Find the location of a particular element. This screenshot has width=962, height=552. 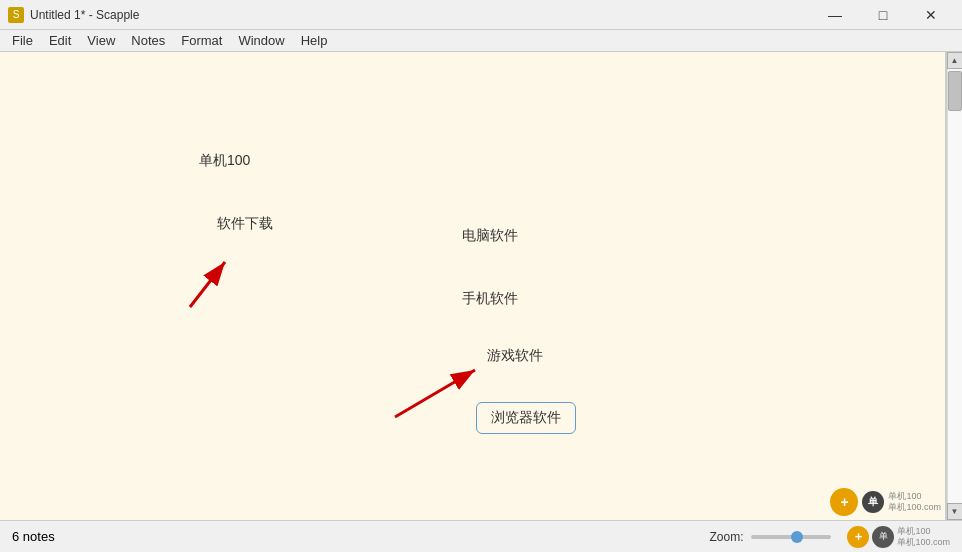

wm-url: 单机100单机100.com is located at coordinates (924, 537).